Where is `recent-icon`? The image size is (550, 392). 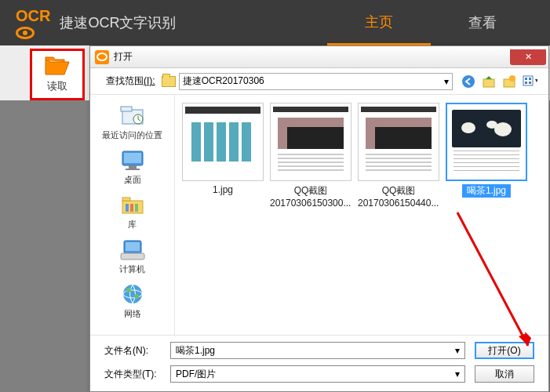
recent-icon is located at coordinates (133, 115).